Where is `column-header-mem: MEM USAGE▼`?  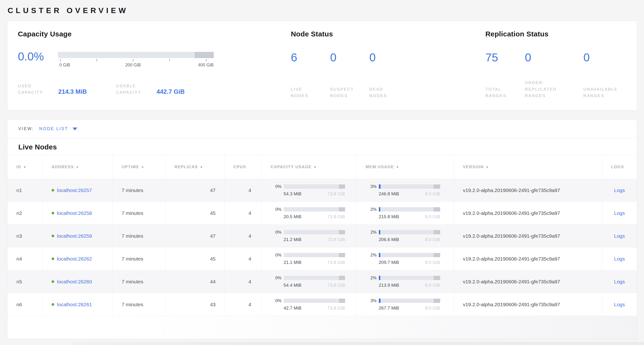 column-header-mem: MEM USAGE▼ is located at coordinates (405, 167).